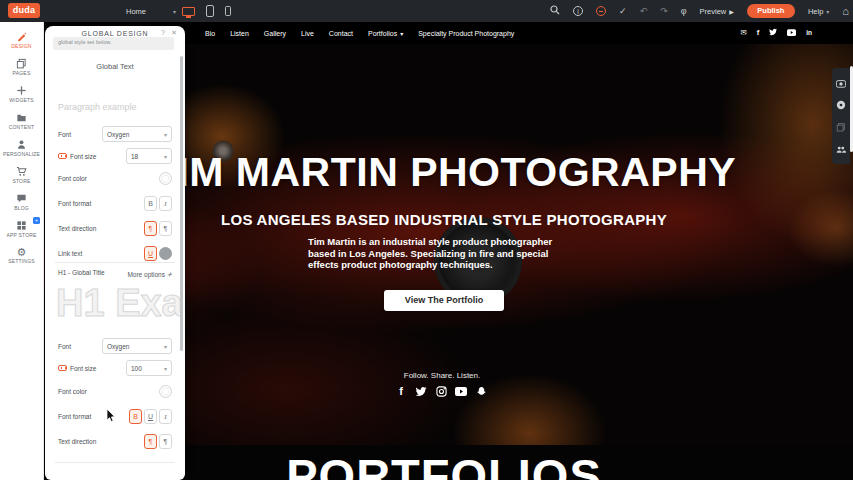  I want to click on h1-font-size-dropdown: 100 ▾, so click(149, 368).